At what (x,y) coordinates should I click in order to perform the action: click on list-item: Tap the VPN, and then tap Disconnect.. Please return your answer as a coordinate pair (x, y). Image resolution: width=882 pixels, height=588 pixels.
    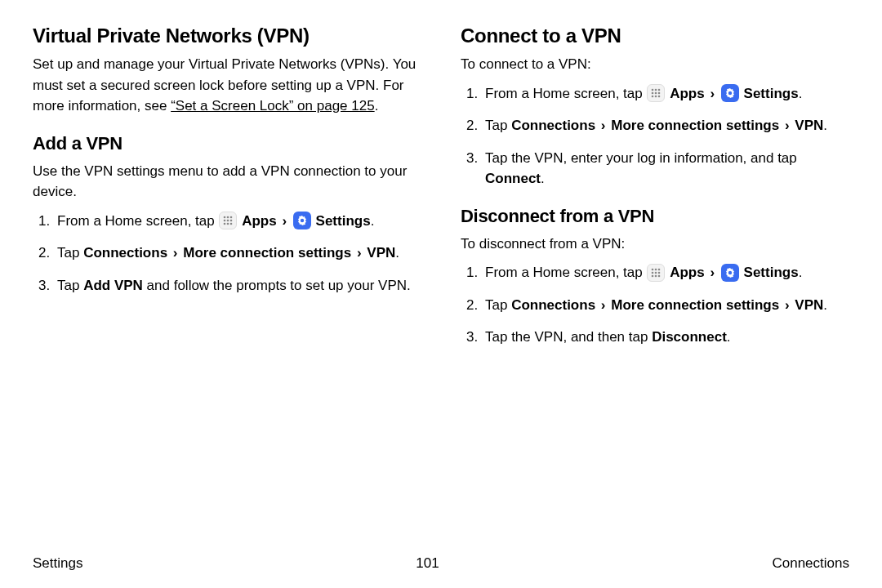
    Looking at the image, I should click on (666, 337).